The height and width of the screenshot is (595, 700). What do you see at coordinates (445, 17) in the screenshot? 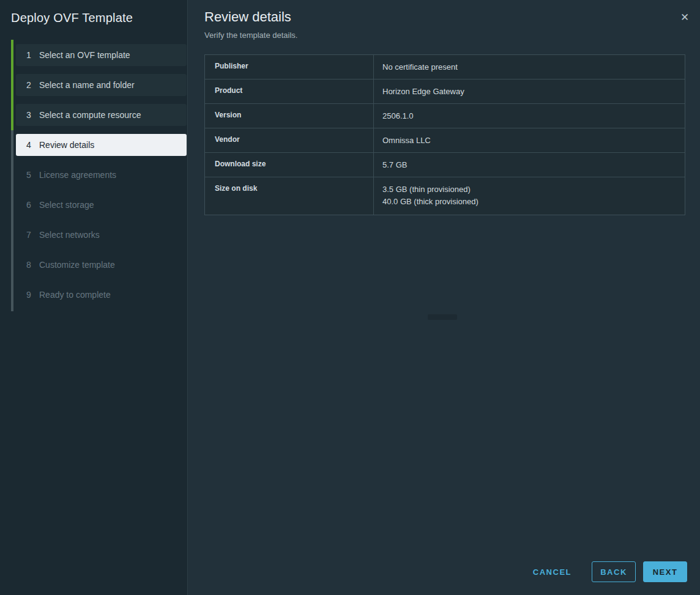
I see `page-title: Review details` at bounding box center [445, 17].